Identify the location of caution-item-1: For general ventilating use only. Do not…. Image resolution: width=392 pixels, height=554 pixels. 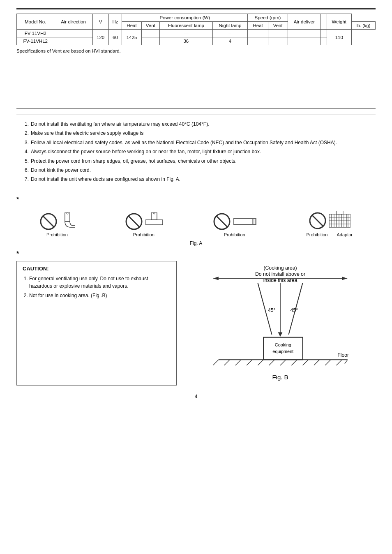
(100, 283).